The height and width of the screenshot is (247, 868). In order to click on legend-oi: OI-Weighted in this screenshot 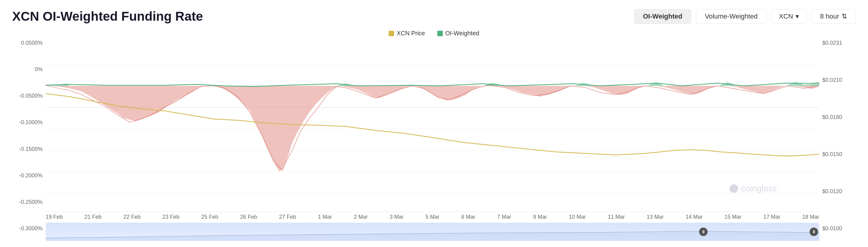, I will do `click(458, 33)`.